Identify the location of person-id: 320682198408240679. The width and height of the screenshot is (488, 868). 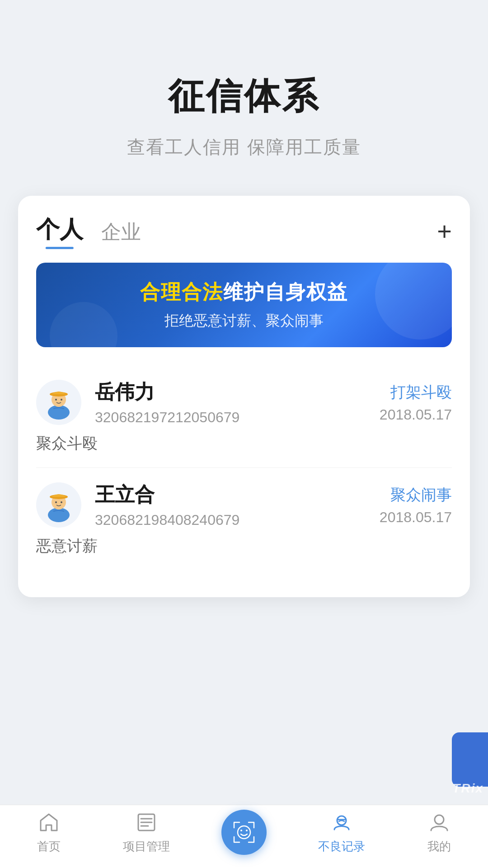
(230, 520).